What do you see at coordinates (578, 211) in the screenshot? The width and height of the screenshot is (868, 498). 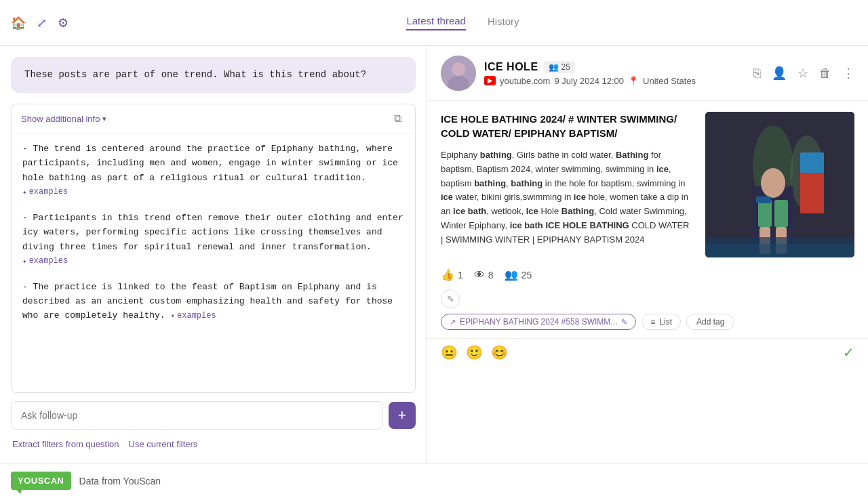 I see `desc-bold-10: Bathing` at bounding box center [578, 211].